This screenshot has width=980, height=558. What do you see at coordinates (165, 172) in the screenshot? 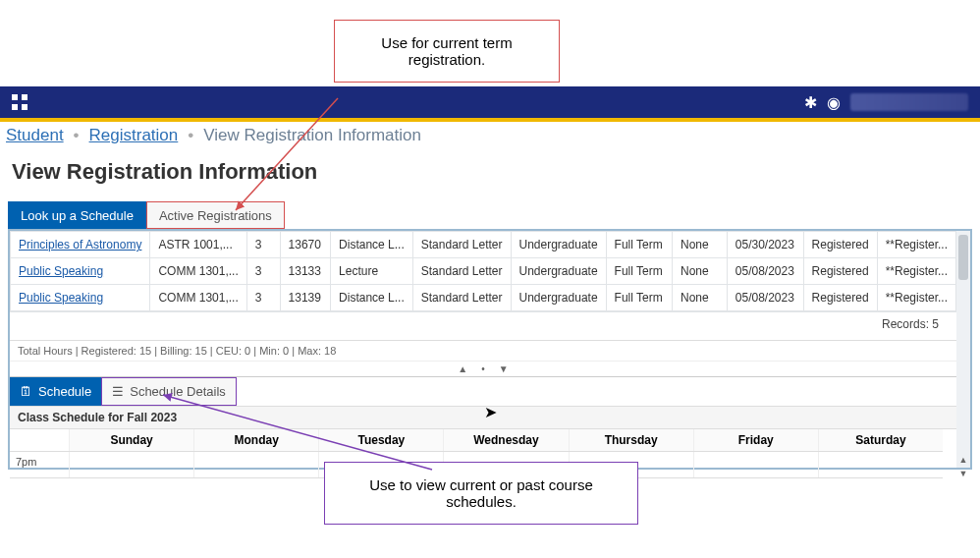
I see `page-title: View Registration Information` at bounding box center [165, 172].